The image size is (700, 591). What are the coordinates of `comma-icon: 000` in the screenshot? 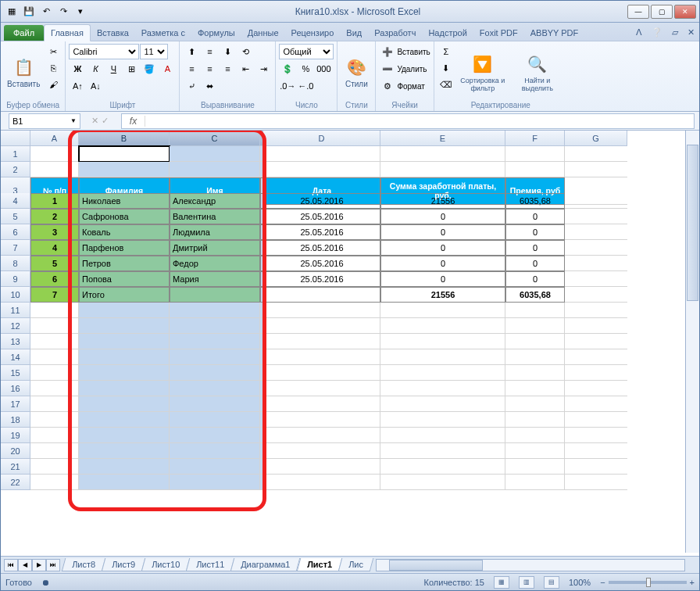 It's located at (323, 69).